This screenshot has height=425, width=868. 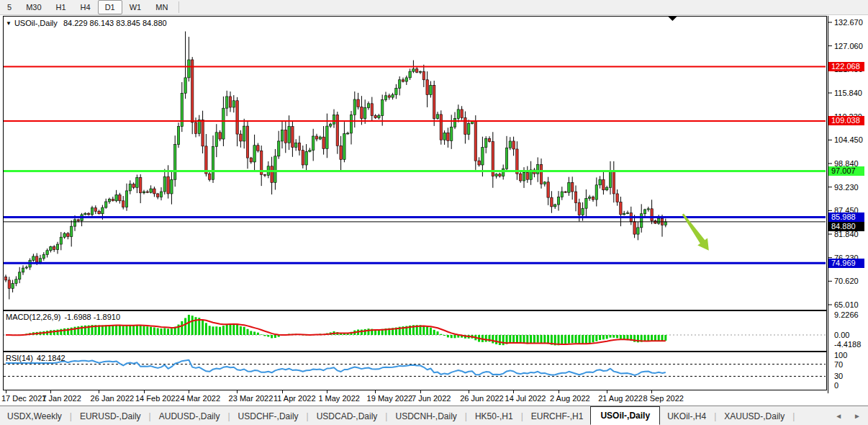 I want to click on timeframe-button-5: 5, so click(x=9, y=7).